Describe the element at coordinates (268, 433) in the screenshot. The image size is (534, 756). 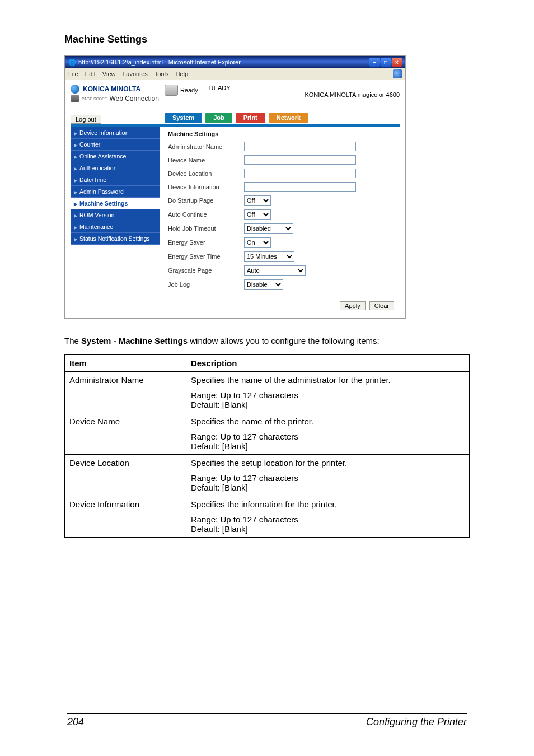
I see `table-row: Device Name Specifies the name of the pr…` at that location.